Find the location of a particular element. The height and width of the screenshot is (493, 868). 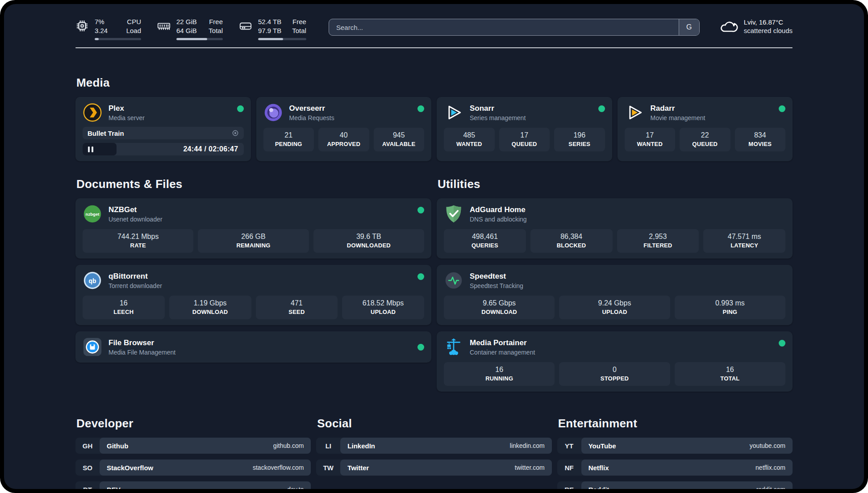

card-title: AdGuard Home is located at coordinates (498, 210).